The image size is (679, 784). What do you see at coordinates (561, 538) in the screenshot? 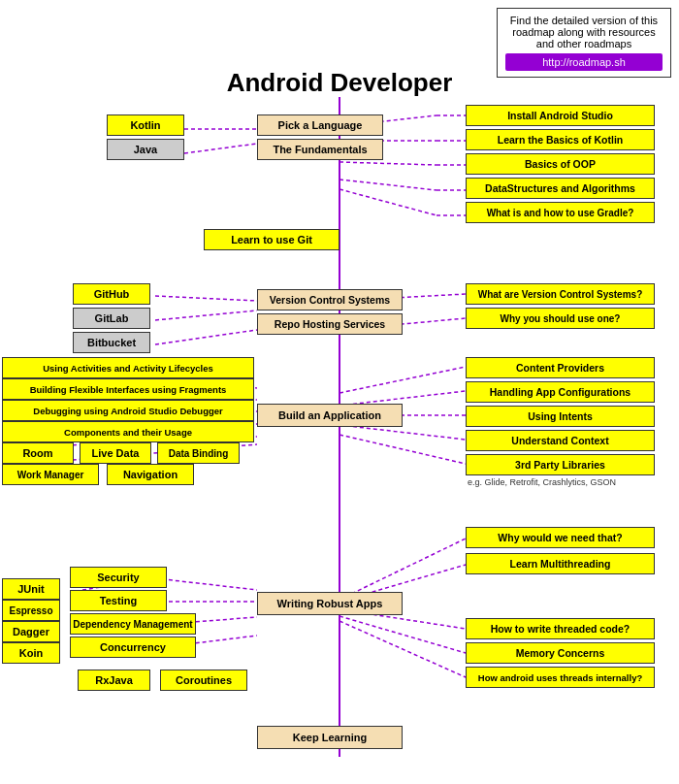
I see `why-need-node: Why would we need that?` at bounding box center [561, 538].